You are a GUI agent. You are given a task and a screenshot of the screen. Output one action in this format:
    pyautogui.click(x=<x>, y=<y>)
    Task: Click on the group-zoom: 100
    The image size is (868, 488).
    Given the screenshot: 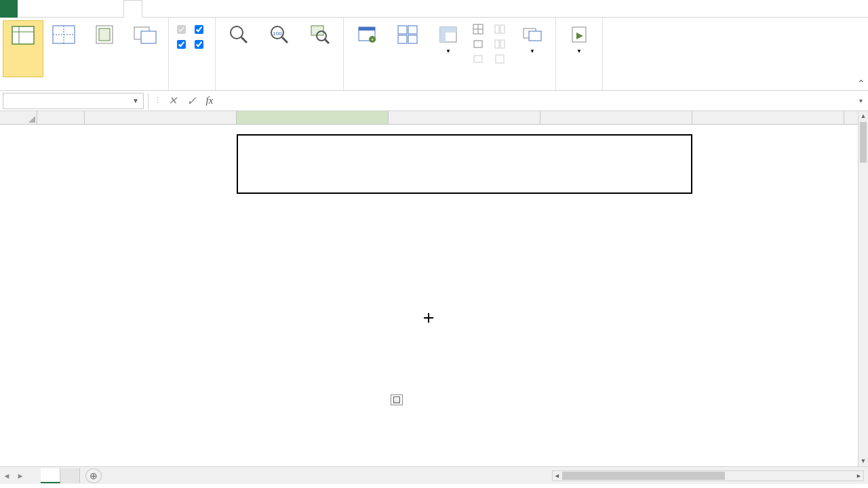 What is the action you would take?
    pyautogui.click(x=279, y=54)
    